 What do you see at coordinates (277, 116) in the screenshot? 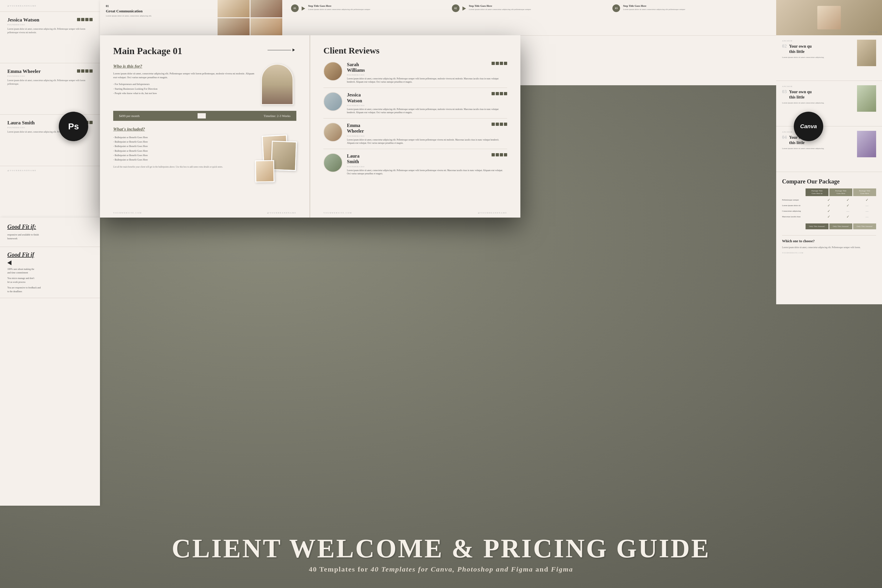
I see `timeline-label: Timeline: 2-3 Weeks` at bounding box center [277, 116].